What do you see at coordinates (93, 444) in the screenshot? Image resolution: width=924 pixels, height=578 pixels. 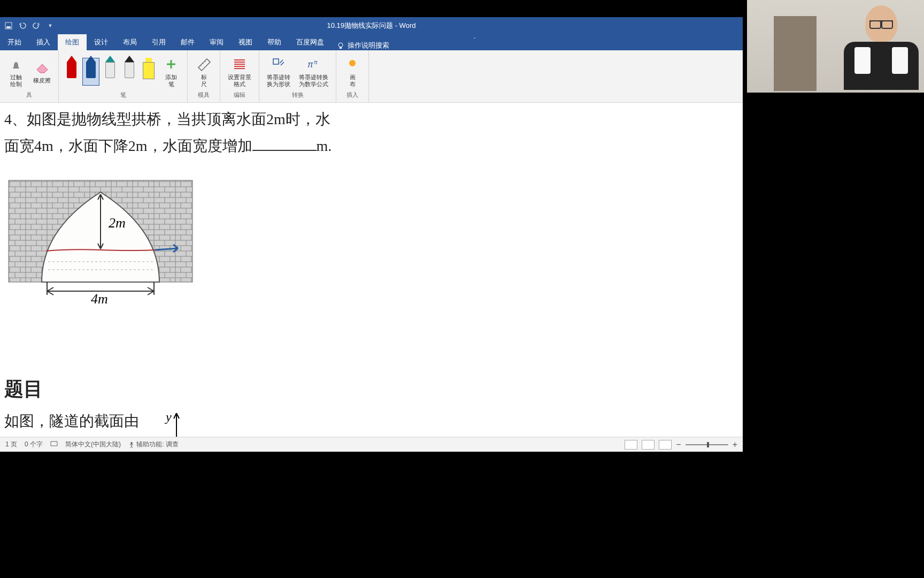 I see `status-language: 简体中文(中国大陆)` at bounding box center [93, 444].